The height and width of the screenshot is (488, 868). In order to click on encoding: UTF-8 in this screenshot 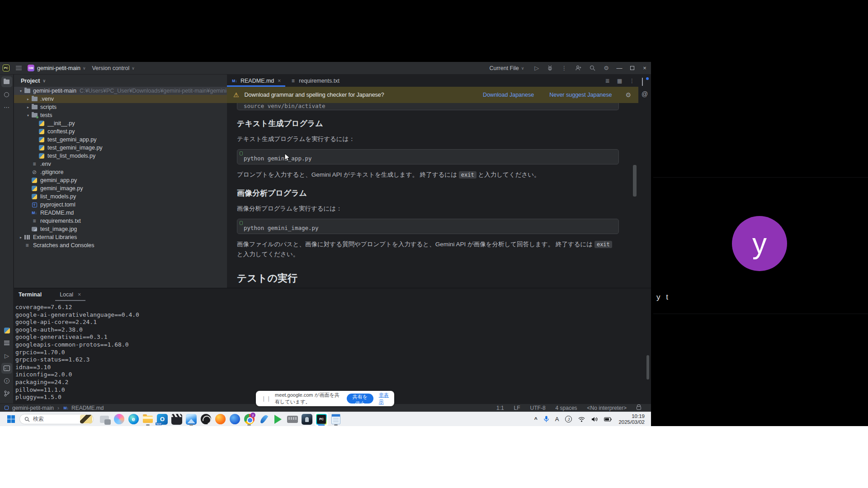, I will do `click(538, 408)`.